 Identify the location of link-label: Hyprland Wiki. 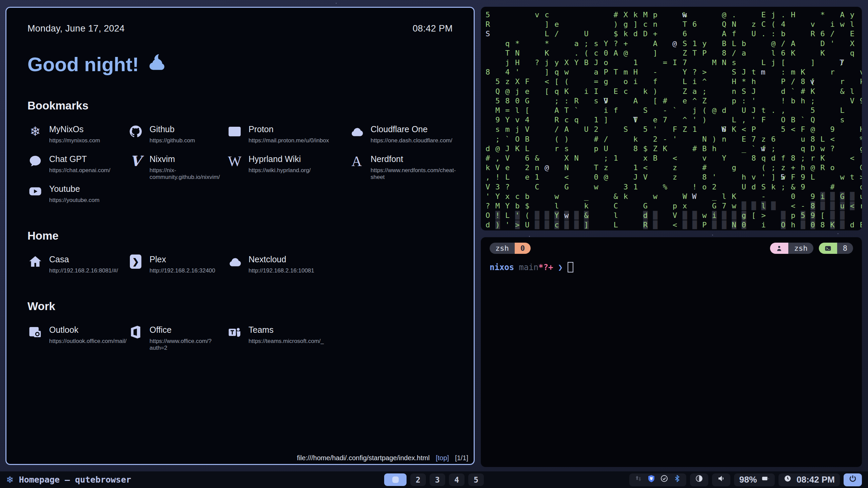
(279, 159).